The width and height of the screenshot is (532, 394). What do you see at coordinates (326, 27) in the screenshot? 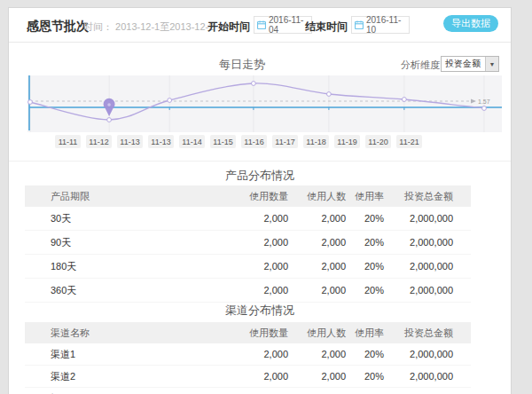
I see `end-time-label: 结束时间` at bounding box center [326, 27].